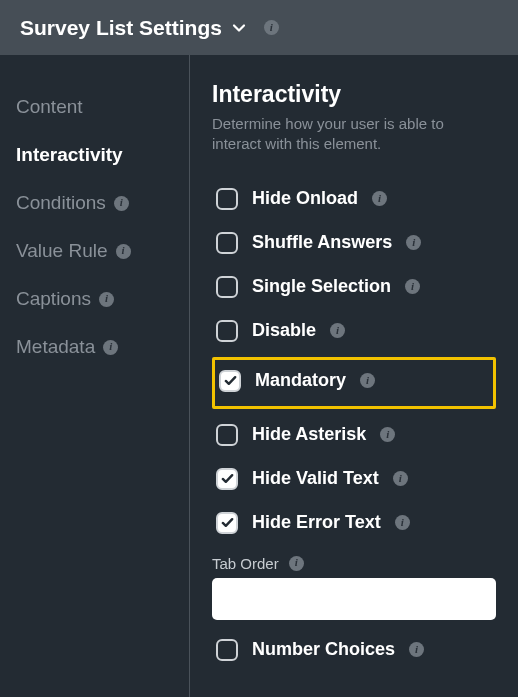 The image size is (518, 697). What do you see at coordinates (102, 203) in the screenshot?
I see `sidebar-item-conditions: Conditions` at bounding box center [102, 203].